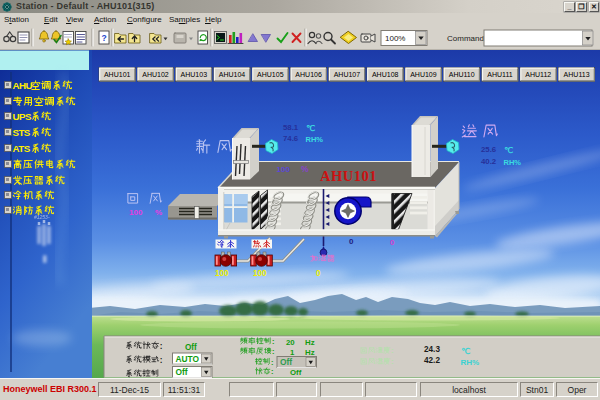  What do you see at coordinates (500, 74) in the screenshot?
I see `svg-text: AHU111` at bounding box center [500, 74].